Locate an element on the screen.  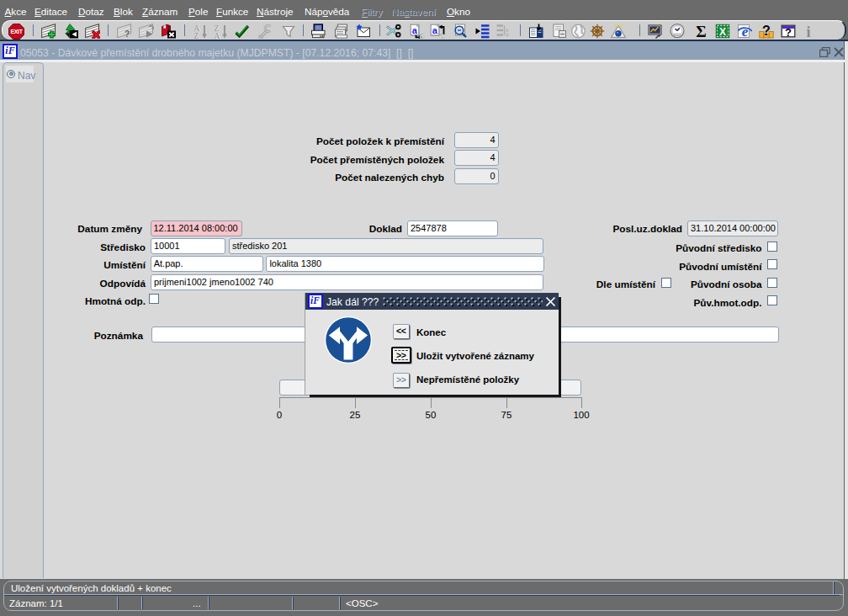
svg-text: A is located at coordinates (217, 35).